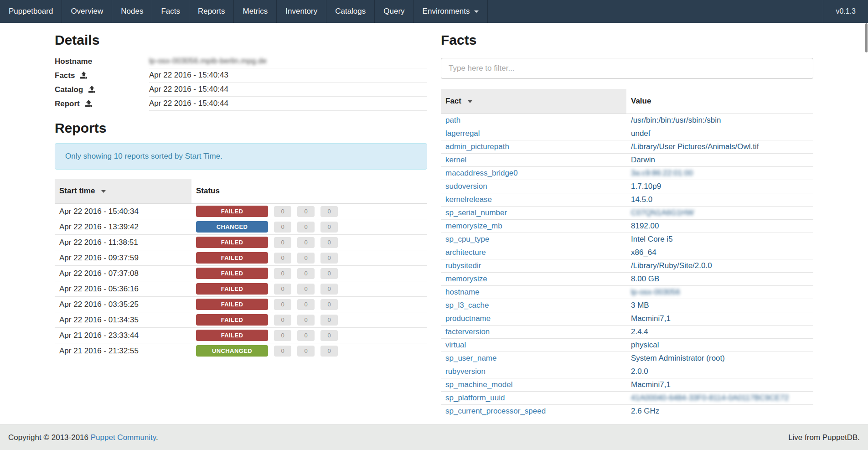  What do you see at coordinates (255, 11) in the screenshot?
I see `nav-item-metrics: Metrics` at bounding box center [255, 11].